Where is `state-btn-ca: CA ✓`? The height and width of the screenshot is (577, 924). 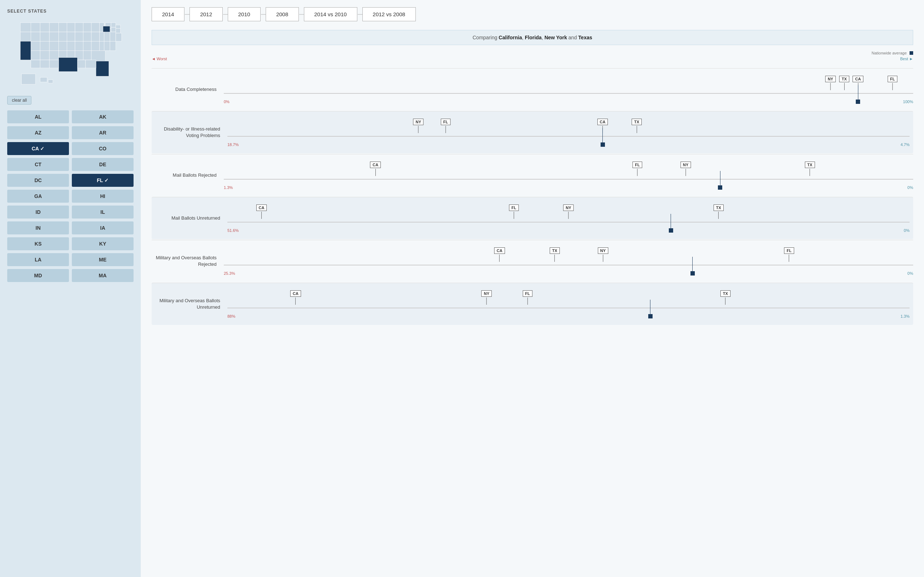
state-btn-ca: CA ✓ is located at coordinates (38, 148).